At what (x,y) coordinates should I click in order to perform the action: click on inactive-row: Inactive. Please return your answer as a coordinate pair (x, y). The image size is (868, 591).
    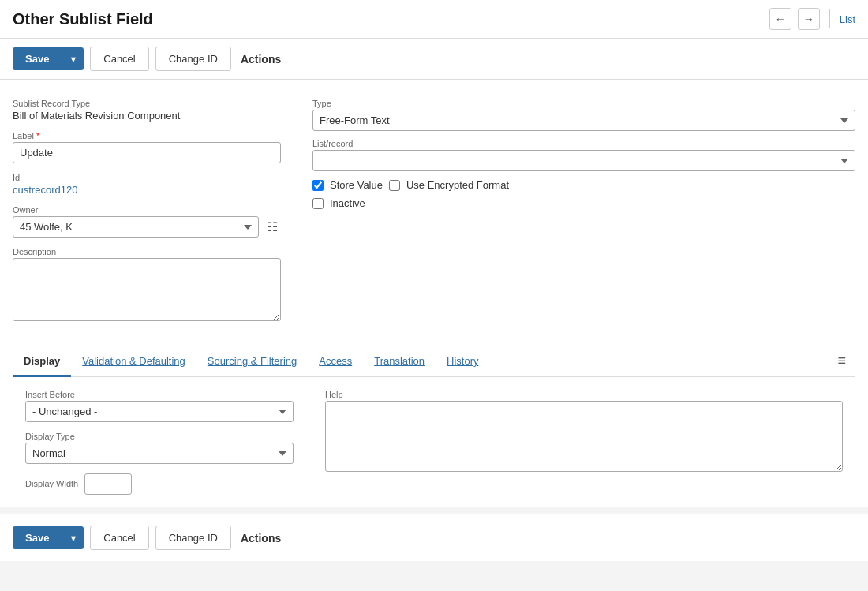
    Looking at the image, I should click on (584, 204).